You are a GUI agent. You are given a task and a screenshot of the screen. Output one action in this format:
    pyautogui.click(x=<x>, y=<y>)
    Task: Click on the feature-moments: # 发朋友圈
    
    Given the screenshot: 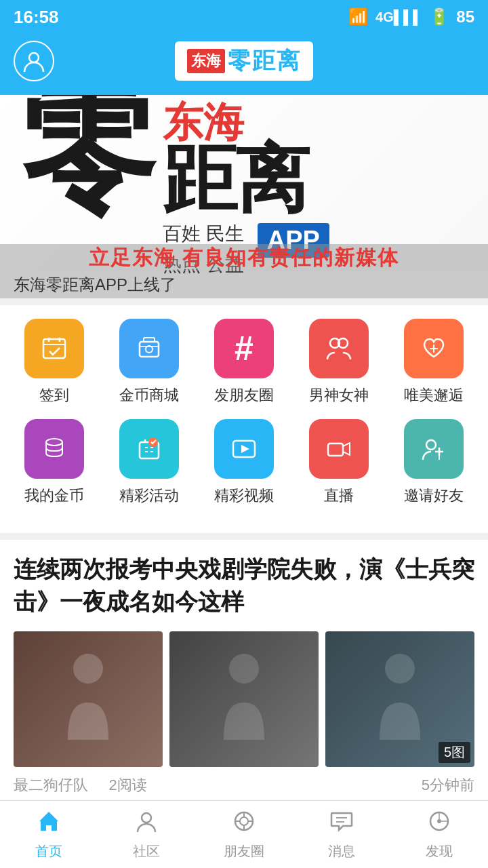 What is the action you would take?
    pyautogui.click(x=244, y=362)
    